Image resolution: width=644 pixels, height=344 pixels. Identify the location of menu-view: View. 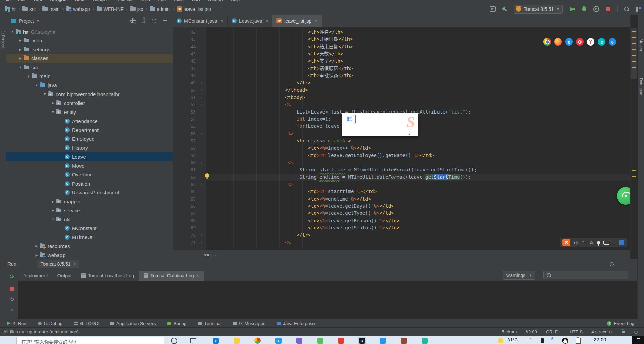
(38, 1).